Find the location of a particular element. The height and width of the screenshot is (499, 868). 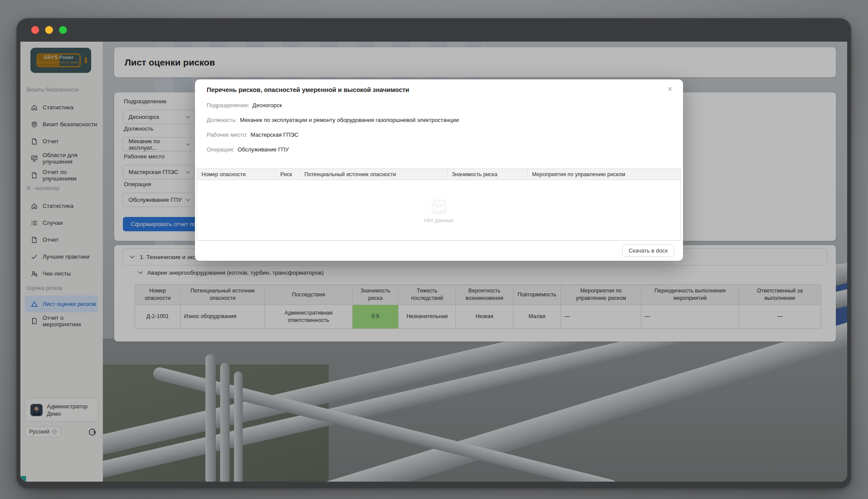

col-hazard-number: Номер опасности is located at coordinates (236, 174).